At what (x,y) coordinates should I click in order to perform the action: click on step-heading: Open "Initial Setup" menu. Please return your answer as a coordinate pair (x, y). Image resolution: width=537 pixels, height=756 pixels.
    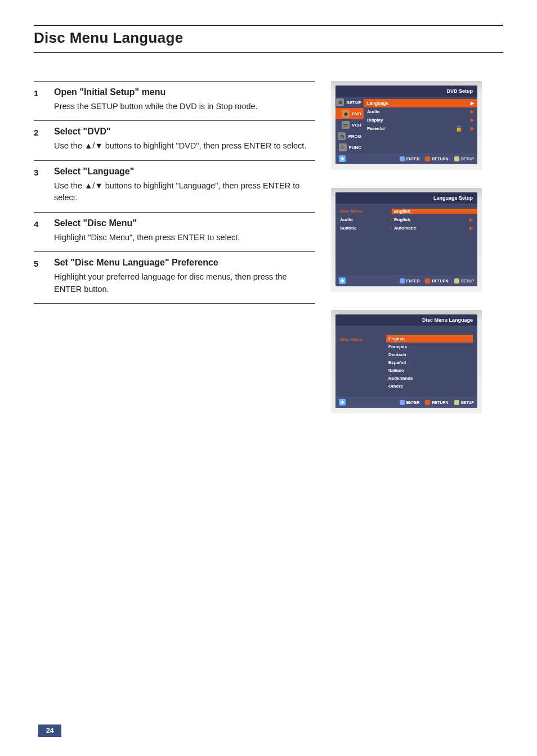
    Looking at the image, I should click on (185, 92).